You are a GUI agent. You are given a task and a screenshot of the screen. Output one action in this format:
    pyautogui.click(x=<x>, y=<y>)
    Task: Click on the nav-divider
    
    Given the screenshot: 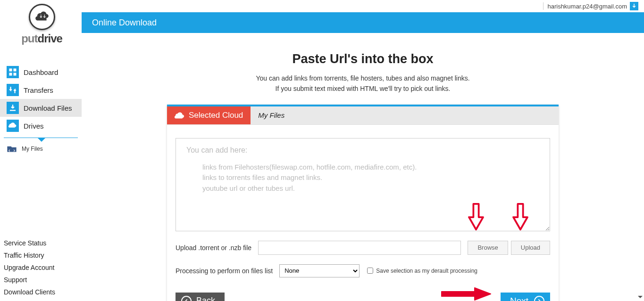 What is the action you would take?
    pyautogui.click(x=41, y=138)
    